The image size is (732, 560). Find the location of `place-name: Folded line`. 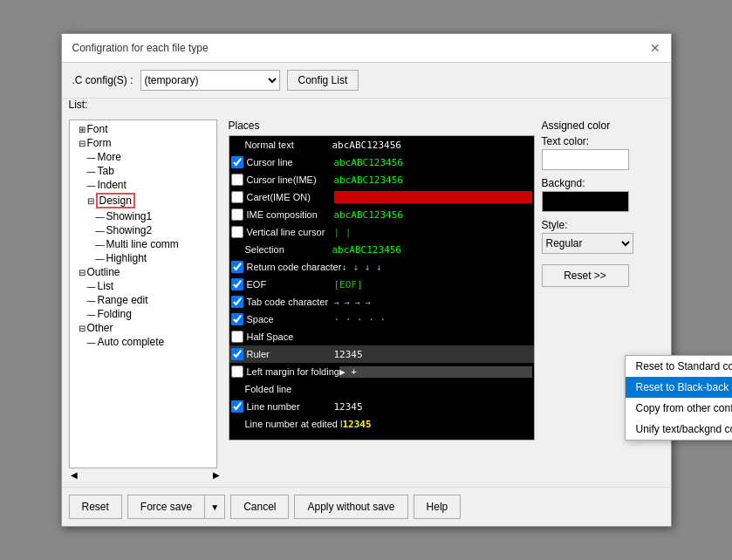

place-name: Folded line is located at coordinates (289, 389).